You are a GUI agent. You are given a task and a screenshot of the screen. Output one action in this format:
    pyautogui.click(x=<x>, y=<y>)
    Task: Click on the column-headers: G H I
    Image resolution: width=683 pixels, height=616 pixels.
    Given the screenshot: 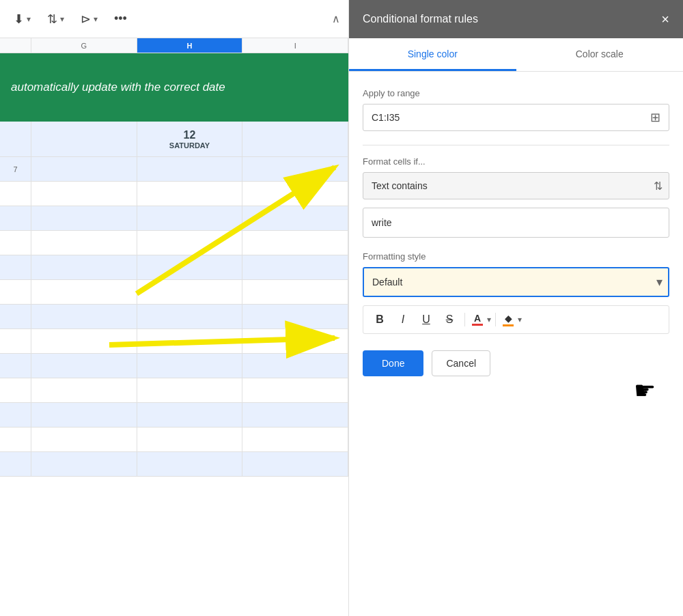 What is the action you would take?
    pyautogui.click(x=174, y=46)
    